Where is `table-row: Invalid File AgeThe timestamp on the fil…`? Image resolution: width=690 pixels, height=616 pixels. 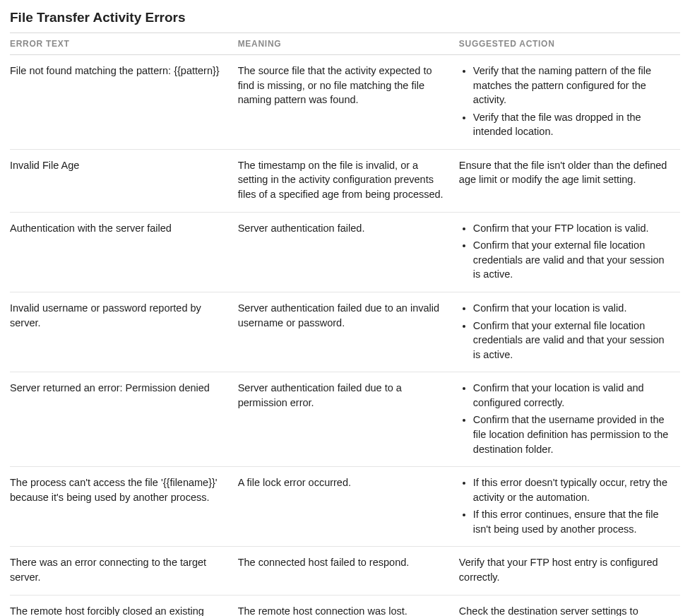 table-row: Invalid File AgeThe timestamp on the fil… is located at coordinates (345, 181).